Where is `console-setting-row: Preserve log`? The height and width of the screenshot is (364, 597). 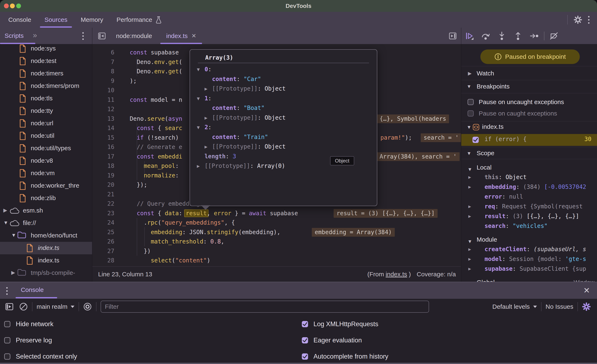 console-setting-row: Preserve log is located at coordinates (28, 340).